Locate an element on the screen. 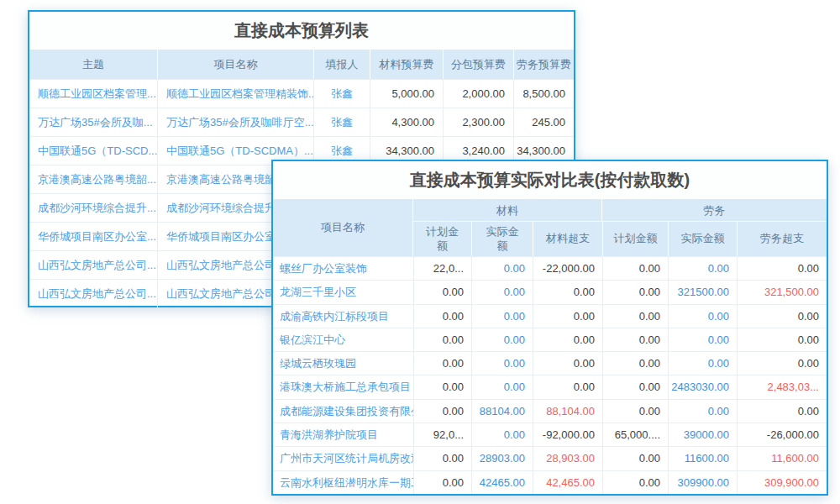  labor-actual-link: 309900.00 is located at coordinates (702, 482).